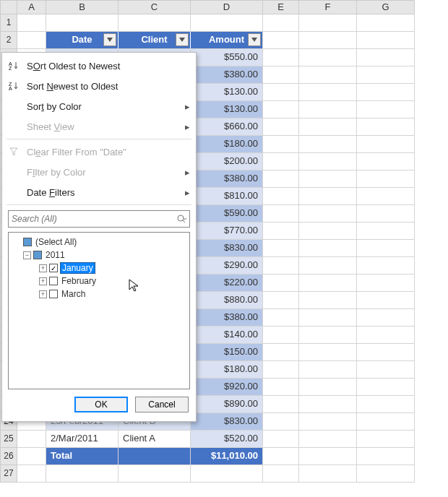  I want to click on cell: $140.00, so click(227, 335).